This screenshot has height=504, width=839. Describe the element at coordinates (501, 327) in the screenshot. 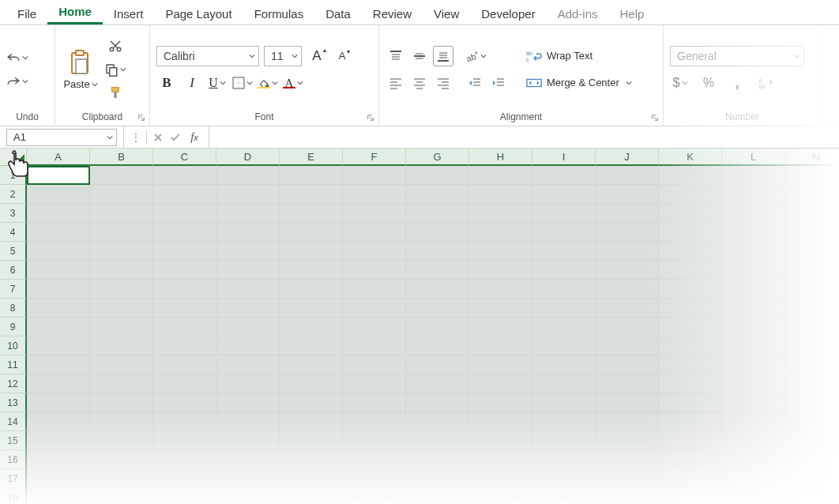

I see `cell-H9` at that location.